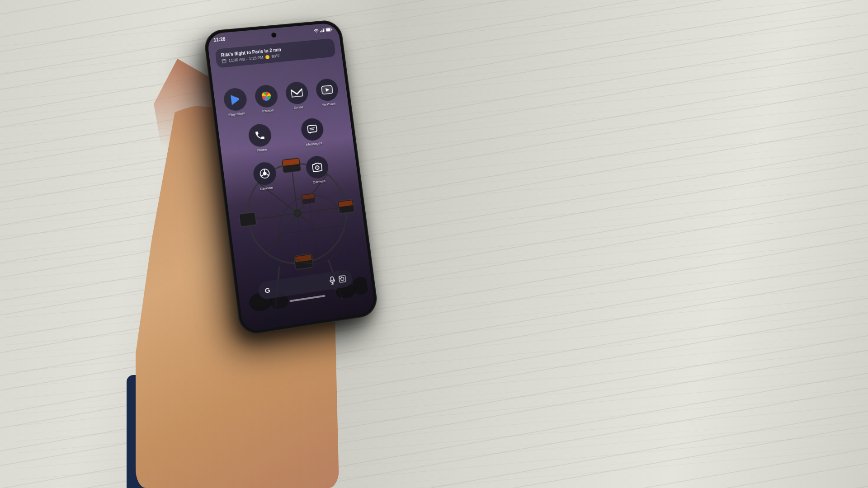 Image resolution: width=868 pixels, height=488 pixels. I want to click on youtube-logo-icon, so click(327, 90).